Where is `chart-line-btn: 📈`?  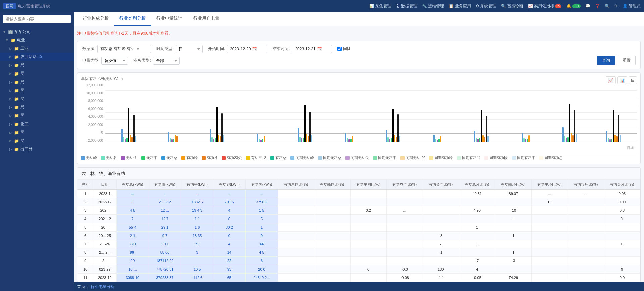 chart-line-btn: 📈 is located at coordinates (611, 80).